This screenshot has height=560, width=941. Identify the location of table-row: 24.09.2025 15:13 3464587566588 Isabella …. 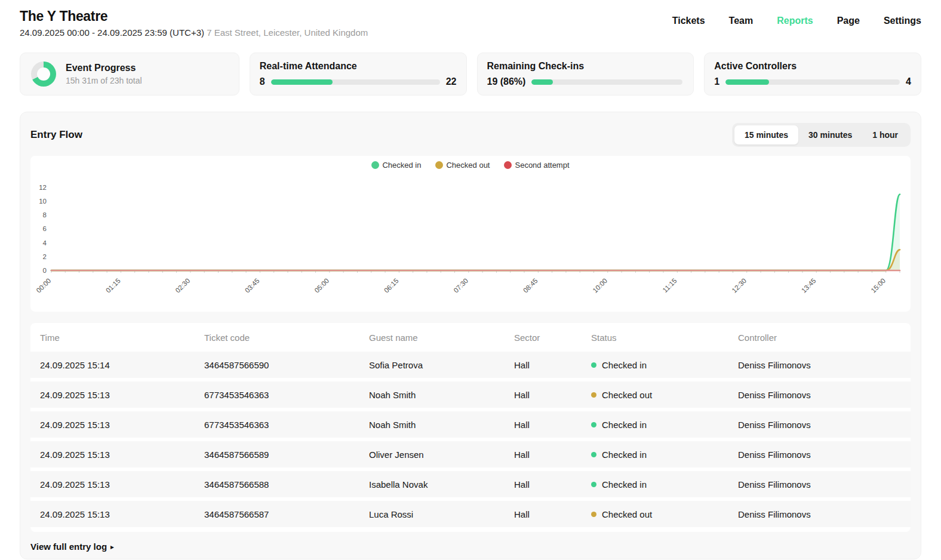
(470, 484).